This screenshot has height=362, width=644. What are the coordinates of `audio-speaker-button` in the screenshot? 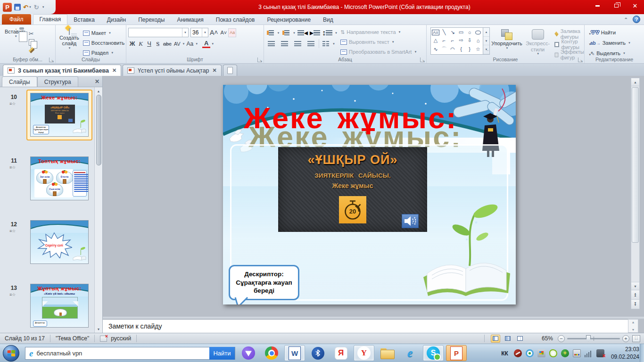 It's located at (410, 221).